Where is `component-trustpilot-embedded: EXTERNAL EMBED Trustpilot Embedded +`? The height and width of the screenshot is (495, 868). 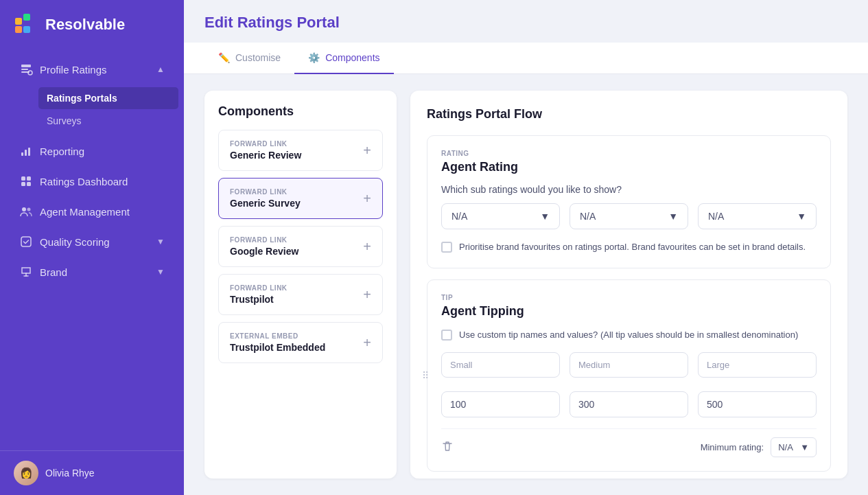 component-trustpilot-embedded: EXTERNAL EMBED Trustpilot Embedded + is located at coordinates (301, 343).